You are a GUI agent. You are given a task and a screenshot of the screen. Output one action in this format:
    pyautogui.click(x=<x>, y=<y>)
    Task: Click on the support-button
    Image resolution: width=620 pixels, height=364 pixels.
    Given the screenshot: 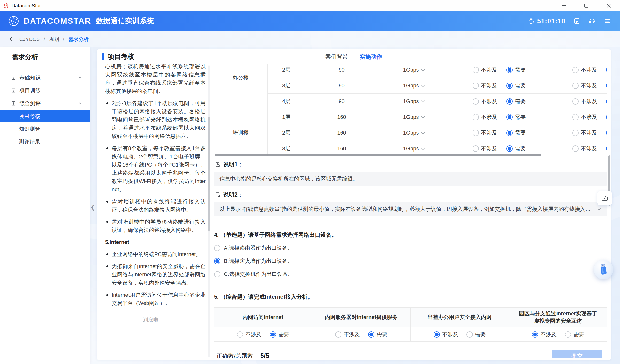 What is the action you would take?
    pyautogui.click(x=592, y=21)
    